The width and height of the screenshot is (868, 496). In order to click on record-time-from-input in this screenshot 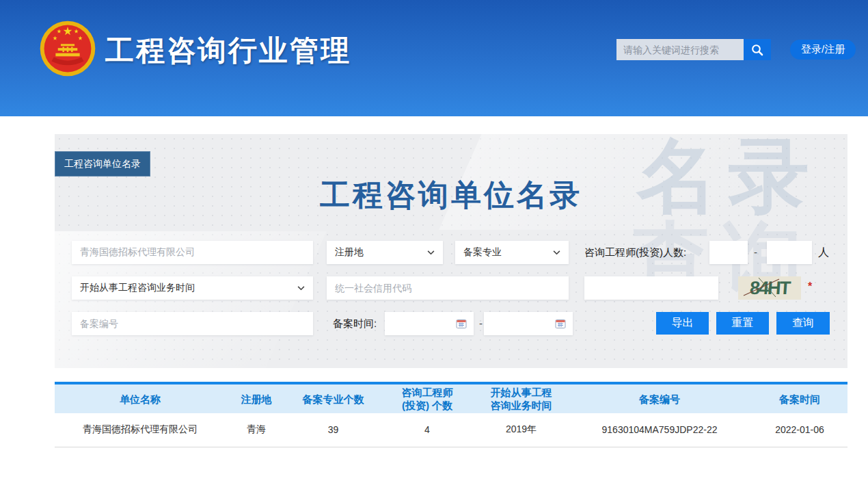, I will do `click(429, 324)`.